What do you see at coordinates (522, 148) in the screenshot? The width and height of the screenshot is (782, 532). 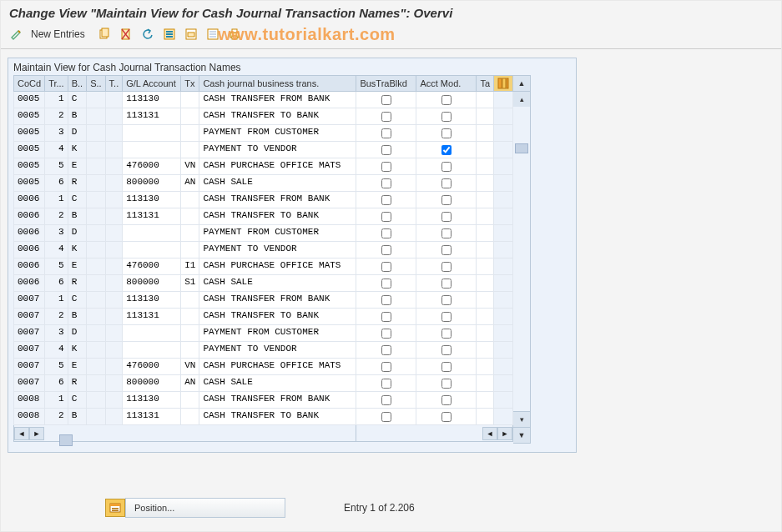 I see `scroll-thumb` at bounding box center [522, 148].